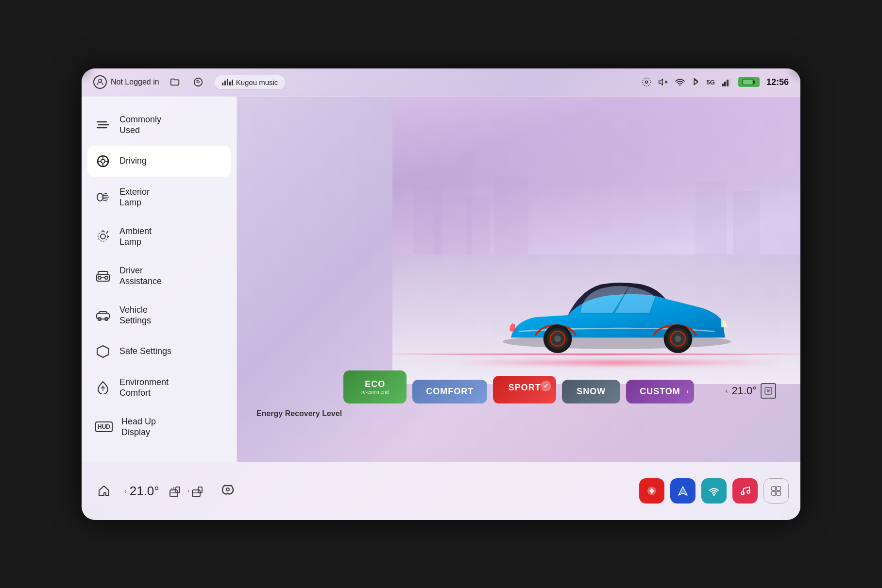  What do you see at coordinates (714, 491) in the screenshot?
I see `bottom-apps` at bounding box center [714, 491].